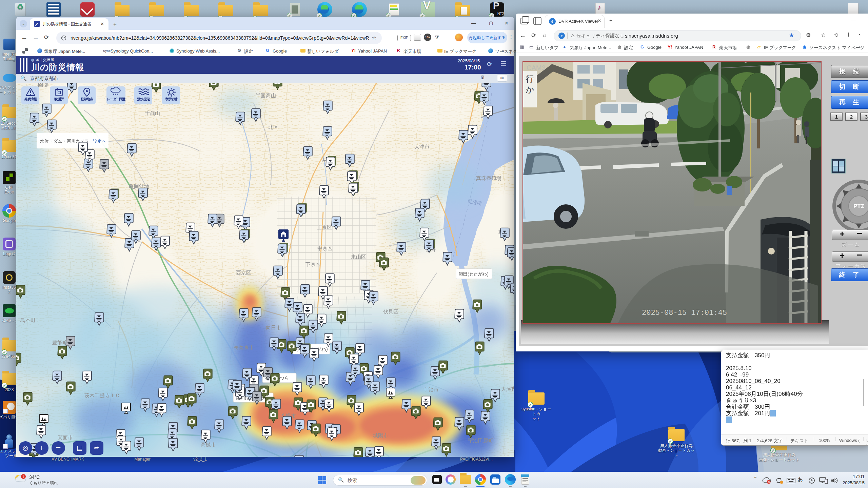 Image resolution: width=868 pixels, height=488 pixels. Describe the element at coordinates (28, 320) in the screenshot. I see `svg-text: 島本町` at that location.